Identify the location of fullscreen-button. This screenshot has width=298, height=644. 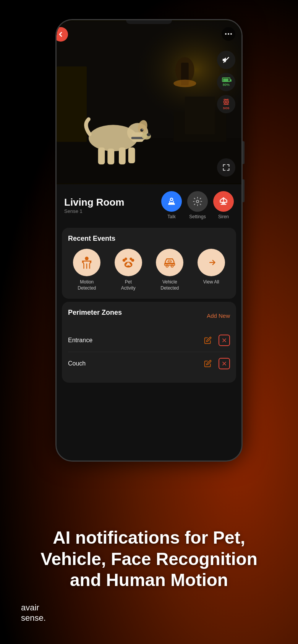
(226, 167).